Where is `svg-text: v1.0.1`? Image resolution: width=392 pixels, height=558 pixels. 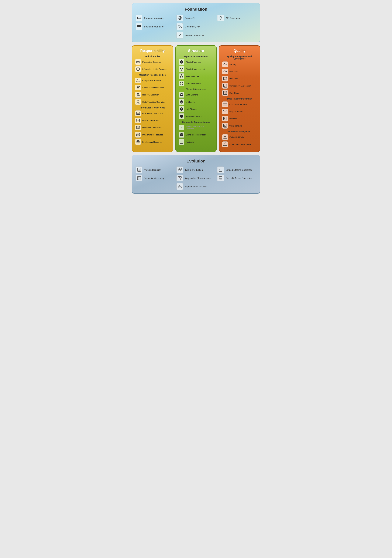
svg-text: v1.0.1 is located at coordinates (139, 179).